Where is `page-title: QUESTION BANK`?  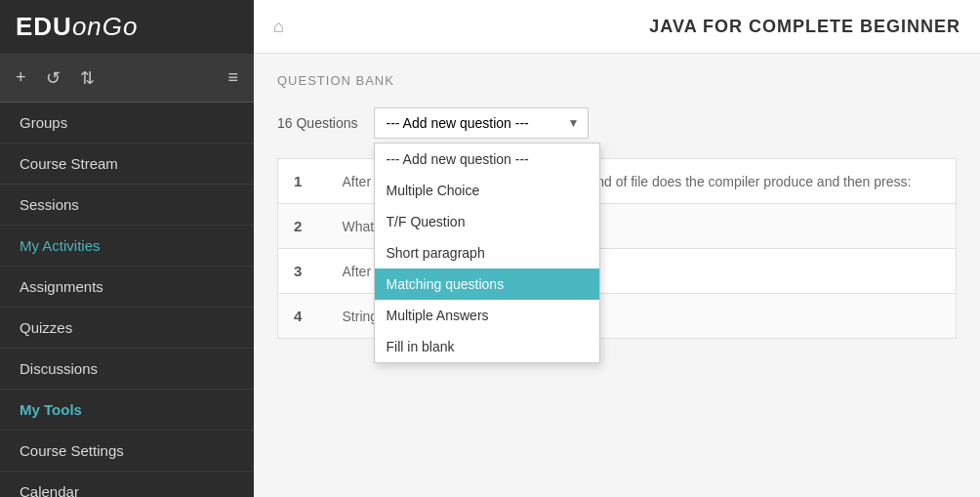 page-title: QUESTION BANK is located at coordinates (617, 80).